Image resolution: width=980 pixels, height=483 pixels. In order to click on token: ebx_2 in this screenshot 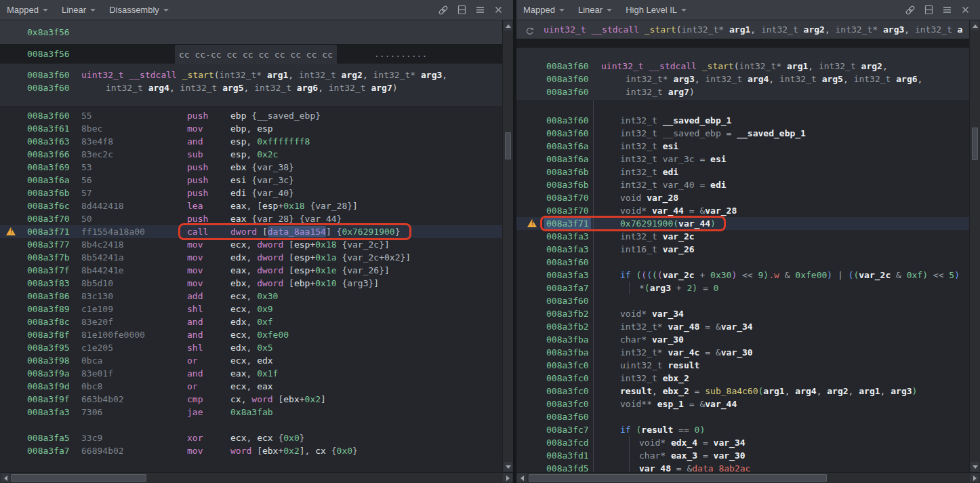, I will do `click(676, 379)`.